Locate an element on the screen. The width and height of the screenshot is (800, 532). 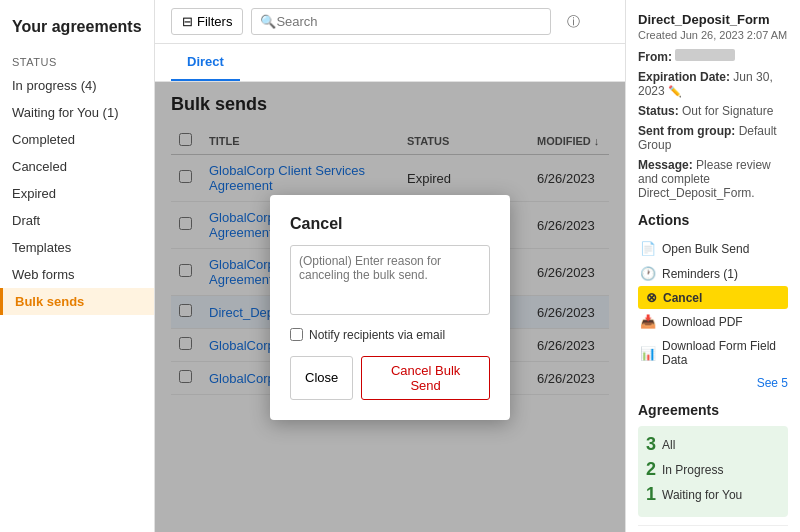
search-box: 🔍 is located at coordinates (401, 22).